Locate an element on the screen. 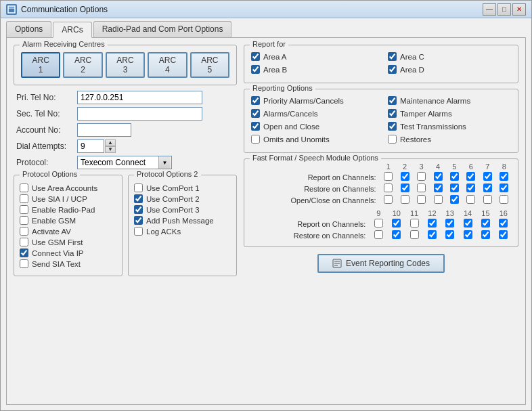 The width and height of the screenshot is (532, 411). pri-tel-input is located at coordinates (139, 98).